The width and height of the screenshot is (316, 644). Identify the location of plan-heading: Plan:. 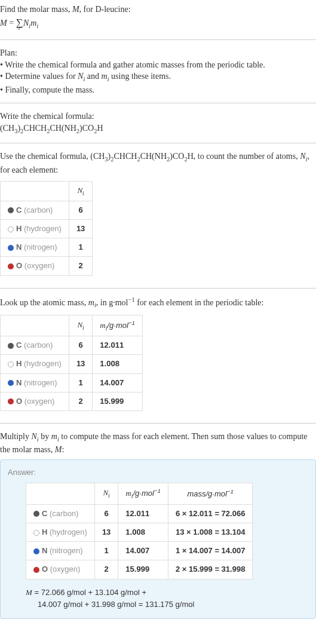
(158, 53).